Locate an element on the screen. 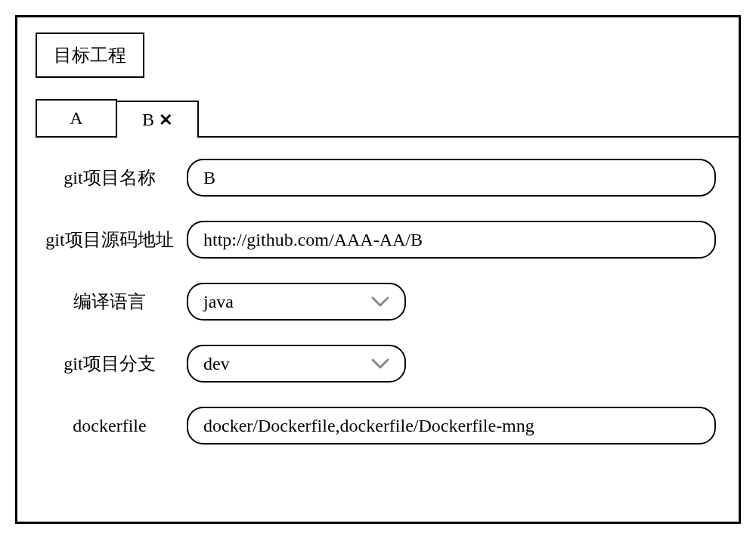 The width and height of the screenshot is (756, 539). tab-underline is located at coordinates (468, 137).